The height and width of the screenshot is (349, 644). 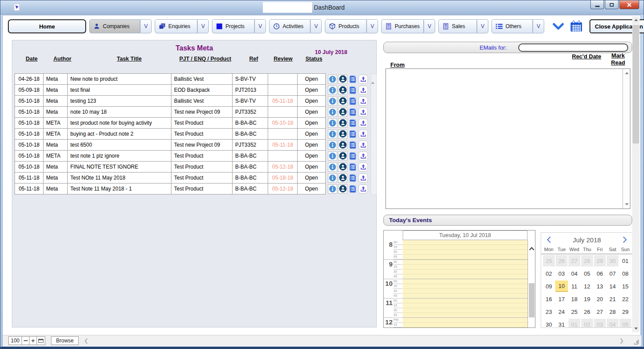 What do you see at coordinates (372, 26) in the screenshot?
I see `products-dropdown-button: V` at bounding box center [372, 26].